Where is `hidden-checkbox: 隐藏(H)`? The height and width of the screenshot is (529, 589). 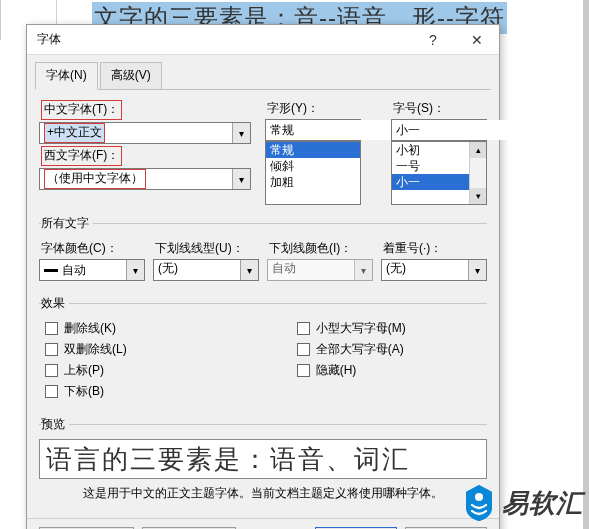
hidden-checkbox: 隐藏(H) is located at coordinates (352, 370).